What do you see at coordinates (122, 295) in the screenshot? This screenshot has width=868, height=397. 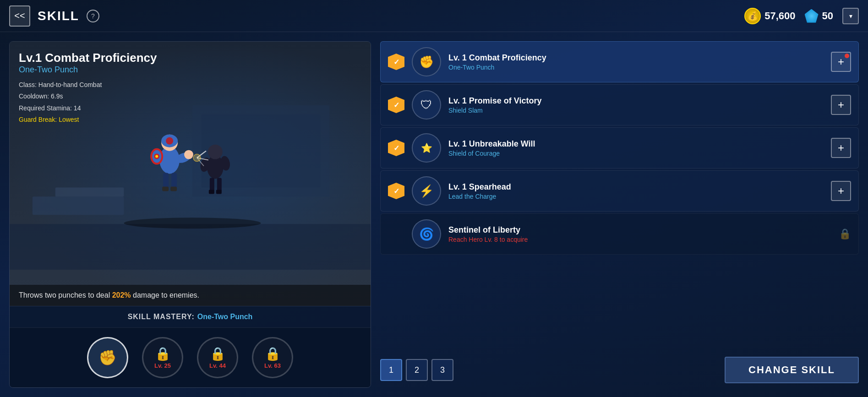 I see `desc-damage: 202%` at bounding box center [122, 295].